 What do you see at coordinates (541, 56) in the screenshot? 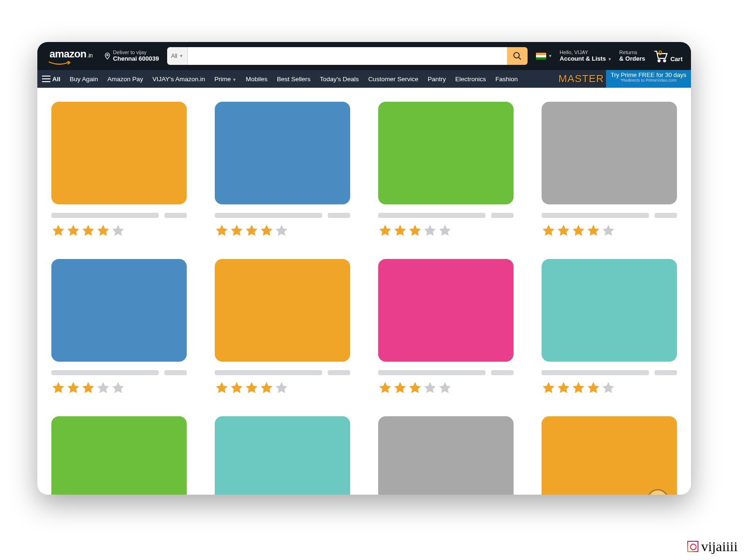
I see `flag-india-icon` at bounding box center [541, 56].